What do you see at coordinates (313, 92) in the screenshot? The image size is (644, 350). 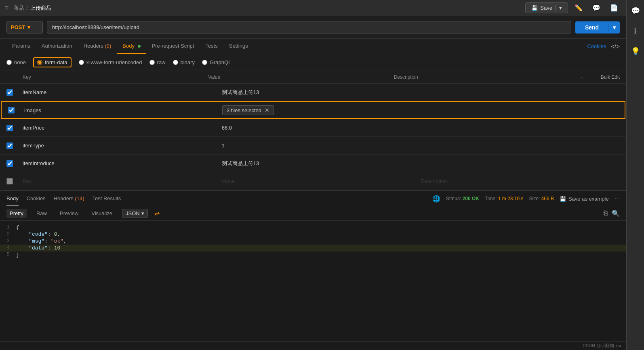 I see `table-row: itemName 测试商品上传13` at bounding box center [313, 92].